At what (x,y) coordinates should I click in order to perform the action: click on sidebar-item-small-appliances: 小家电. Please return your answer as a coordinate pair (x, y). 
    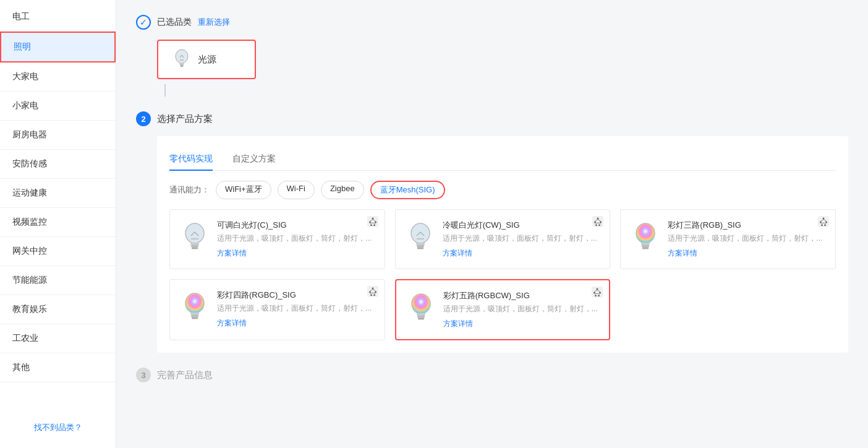
    Looking at the image, I should click on (58, 106).